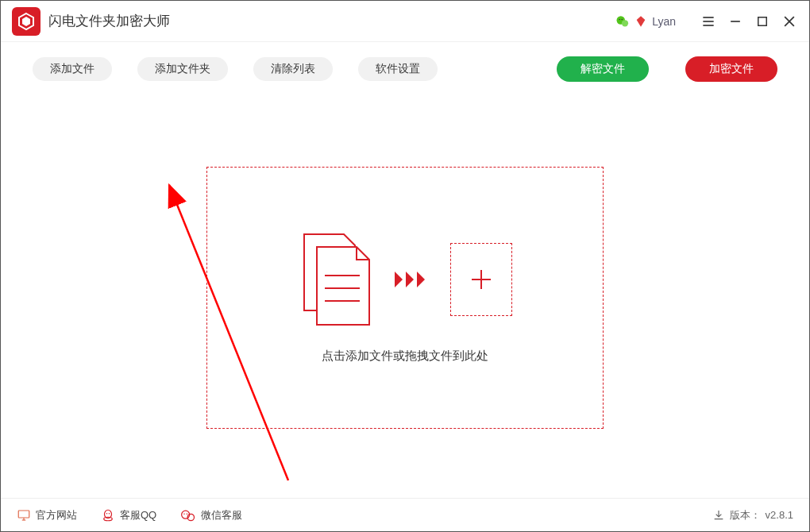 Image resolution: width=810 pixels, height=532 pixels. I want to click on app-logo, so click(26, 21).